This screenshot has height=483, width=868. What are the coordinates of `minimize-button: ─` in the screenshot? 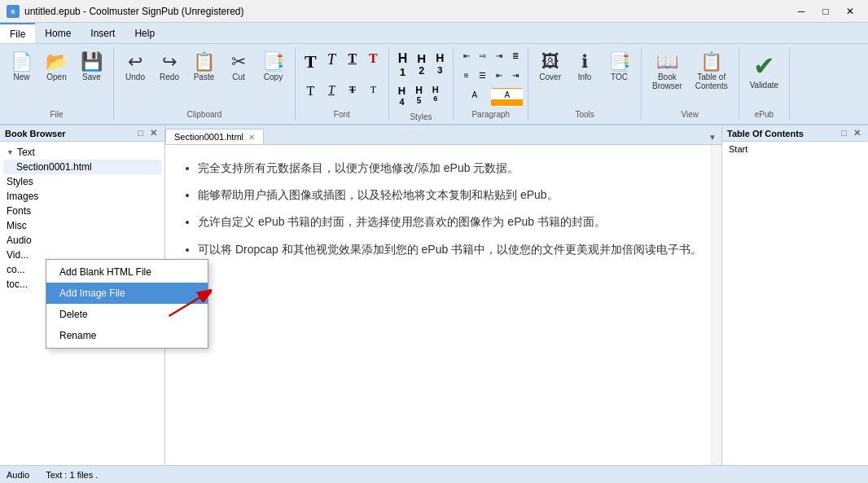 It's located at (801, 11).